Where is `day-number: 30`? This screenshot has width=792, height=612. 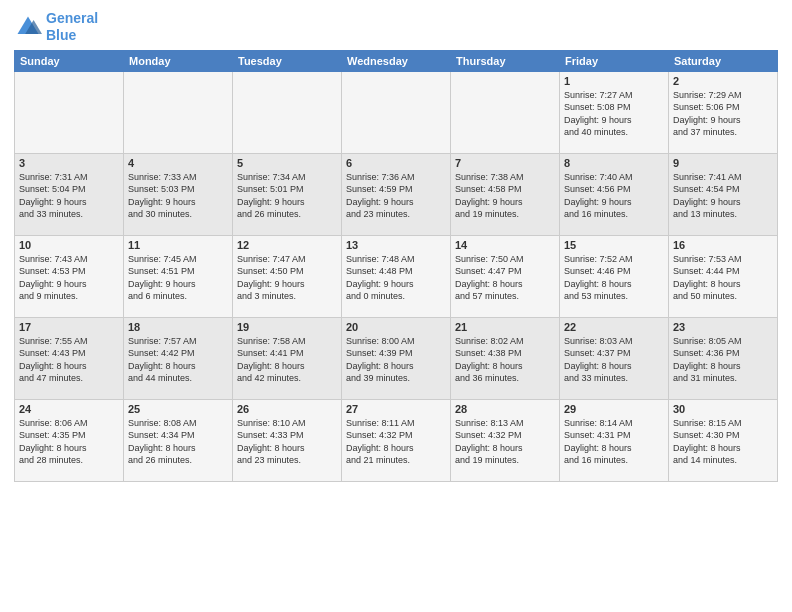
day-number: 30 is located at coordinates (723, 409).